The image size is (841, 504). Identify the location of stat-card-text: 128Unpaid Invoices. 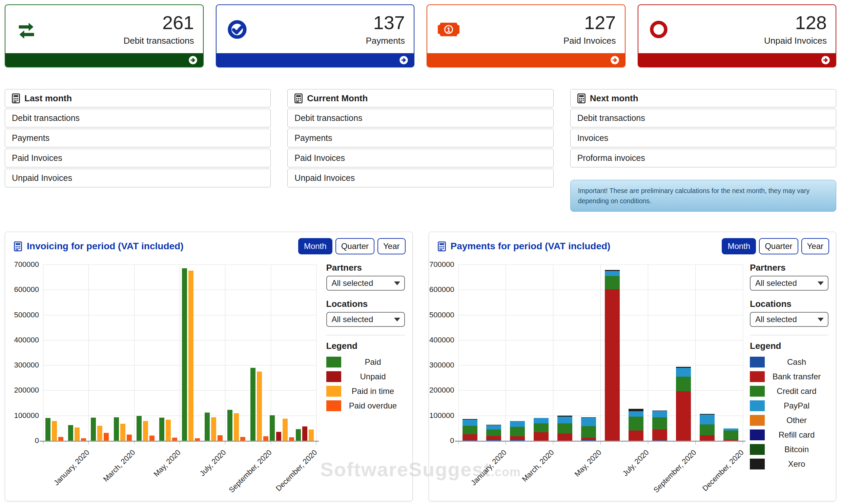
(795, 30).